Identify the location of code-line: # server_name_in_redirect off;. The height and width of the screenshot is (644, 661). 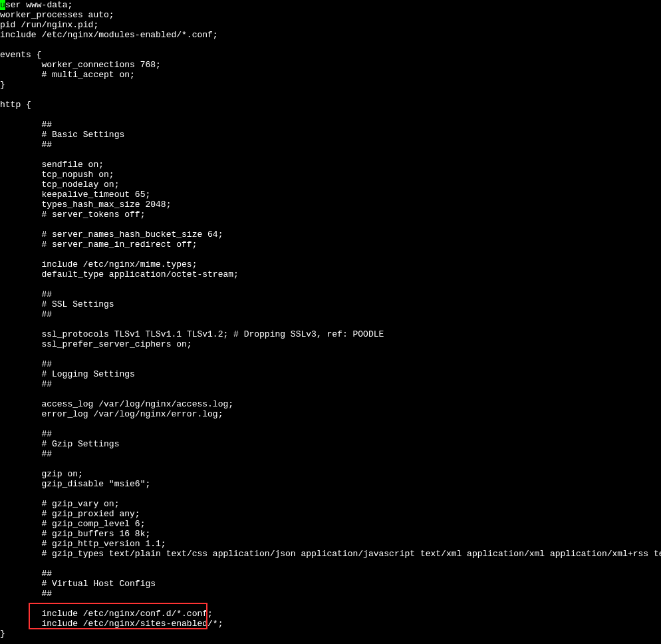
(330, 245).